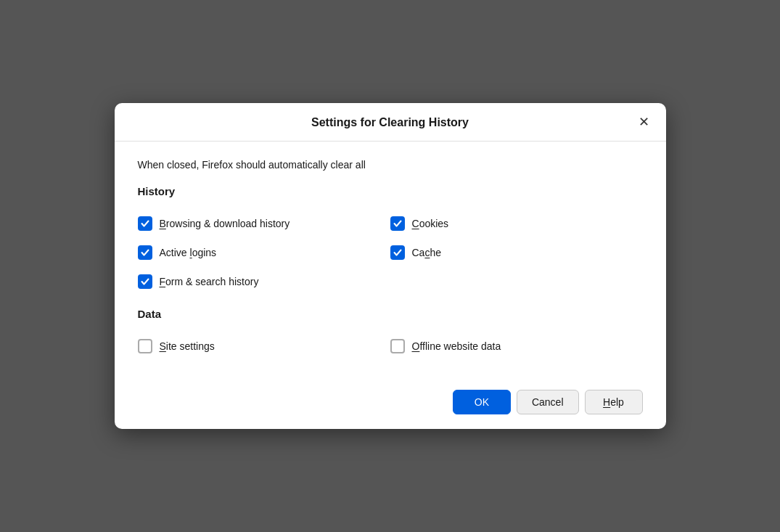 The image size is (780, 532). Describe the element at coordinates (189, 253) in the screenshot. I see `checkbox-label-logins: Active logins` at that location.